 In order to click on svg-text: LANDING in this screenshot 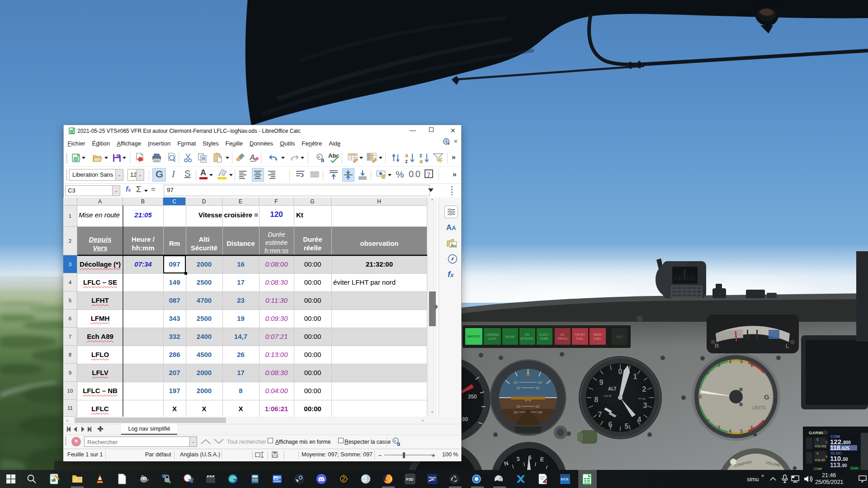, I will do `click(493, 334)`.